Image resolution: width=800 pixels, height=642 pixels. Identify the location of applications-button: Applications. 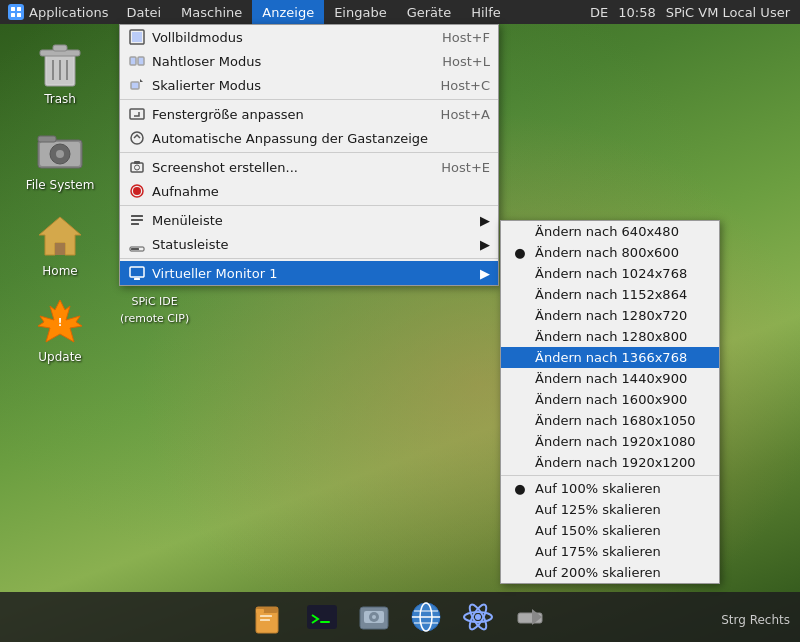
(58, 12).